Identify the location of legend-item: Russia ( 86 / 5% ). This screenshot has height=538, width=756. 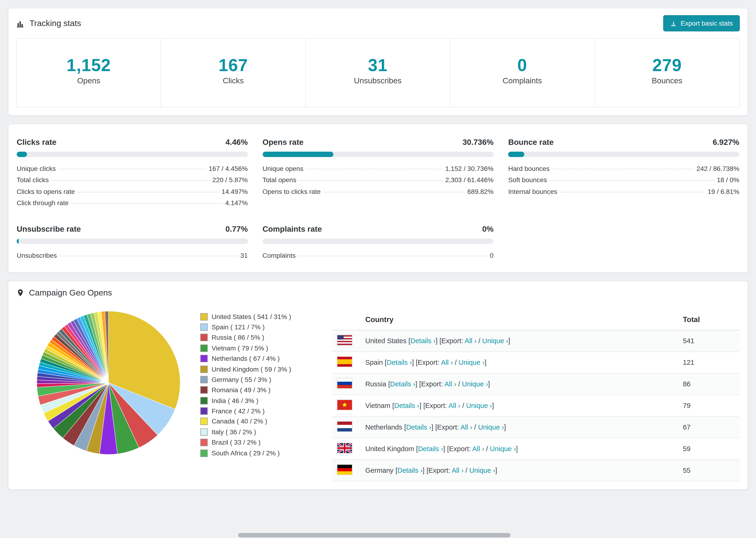
(266, 338).